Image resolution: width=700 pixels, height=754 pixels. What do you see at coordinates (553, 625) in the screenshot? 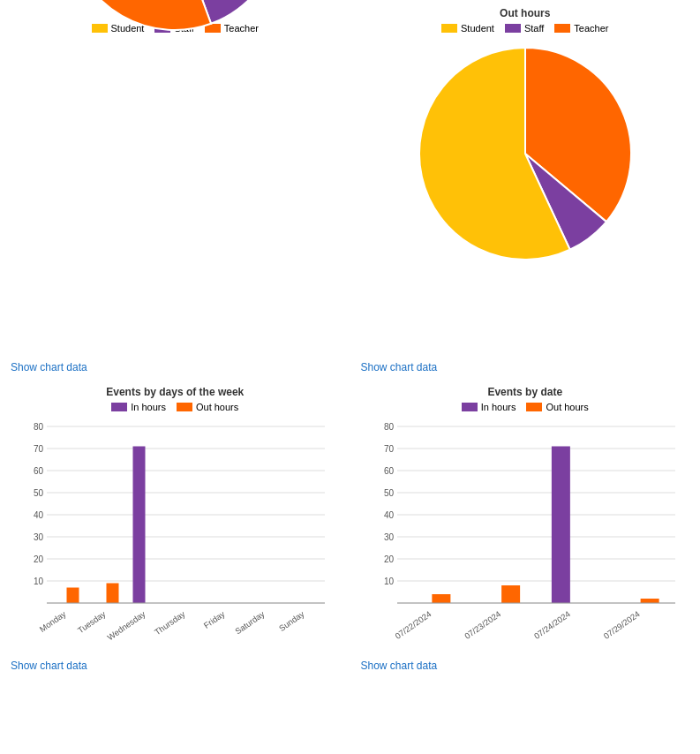
I see `svg-text: 07/24/2024` at bounding box center [553, 625].